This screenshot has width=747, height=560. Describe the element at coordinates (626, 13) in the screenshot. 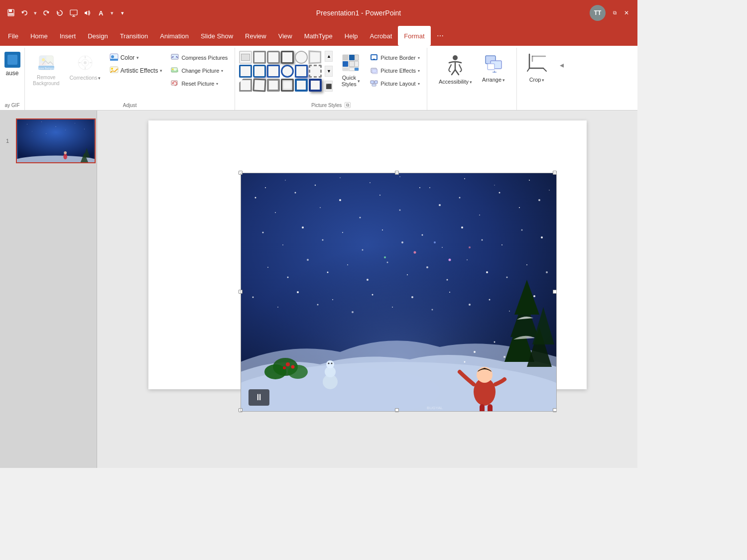

I see `close-button: ✕` at that location.